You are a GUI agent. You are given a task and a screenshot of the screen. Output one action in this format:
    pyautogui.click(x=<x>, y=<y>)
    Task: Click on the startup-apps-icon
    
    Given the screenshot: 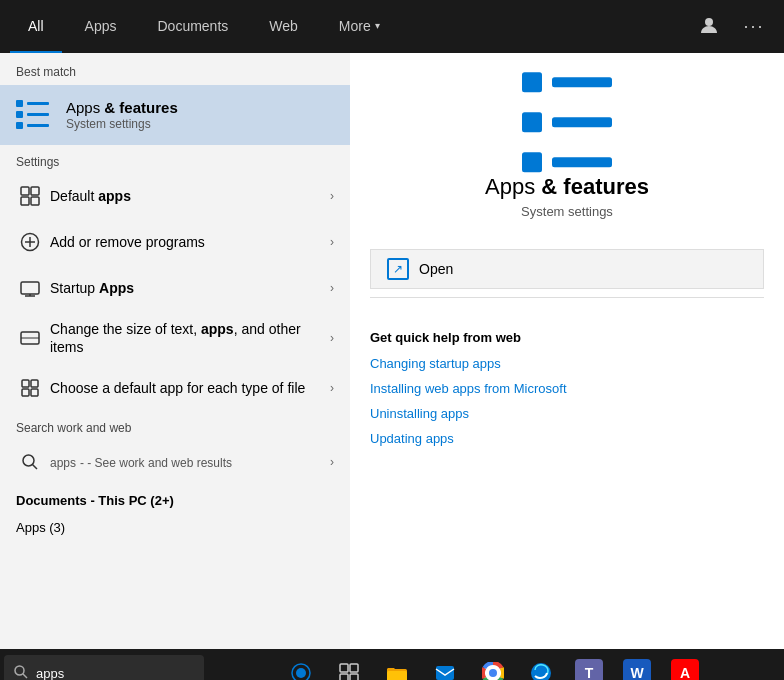 What is the action you would take?
    pyautogui.click(x=30, y=288)
    